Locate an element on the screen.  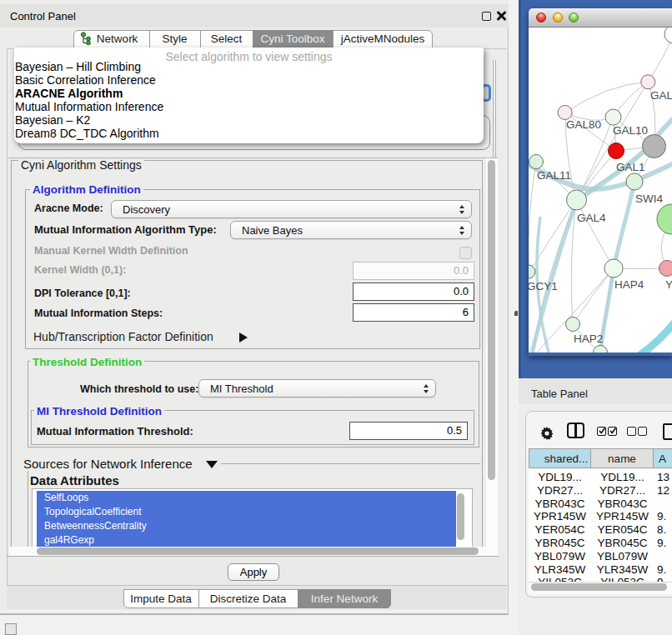
svg-text: GAL is located at coordinates (661, 95).